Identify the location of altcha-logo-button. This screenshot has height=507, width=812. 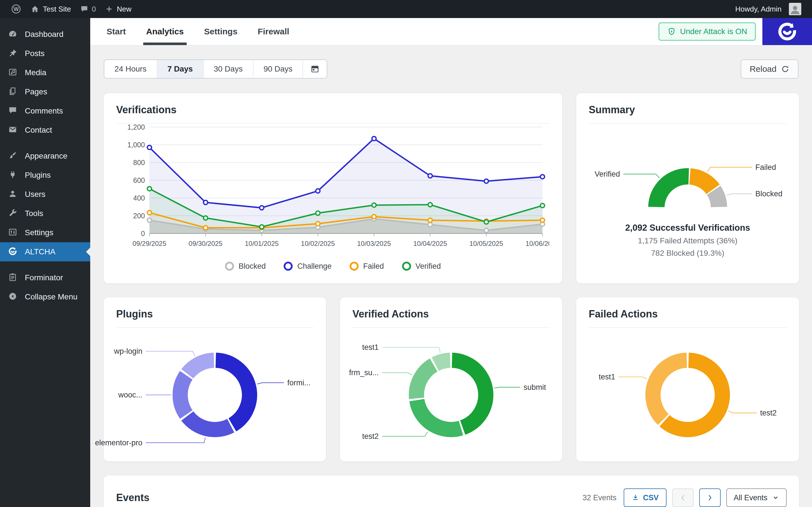
(787, 32).